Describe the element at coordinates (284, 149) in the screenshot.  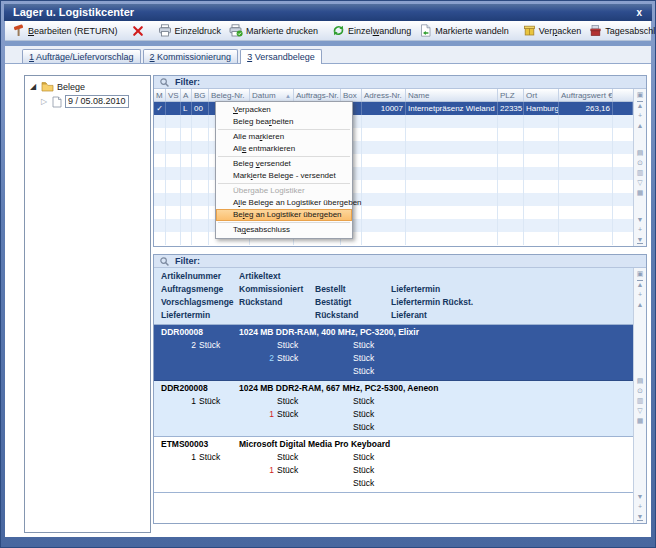
I see `menu-item-alle-entmarkieren: Alle entmarkieren` at that location.